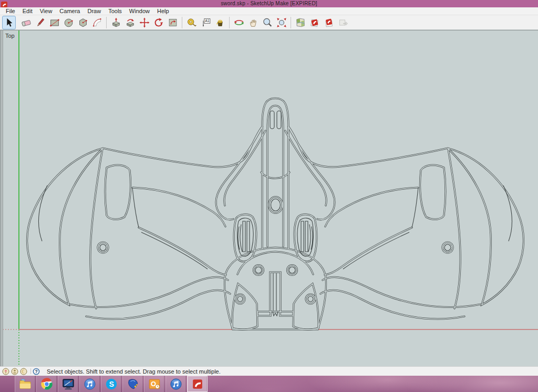  I want to click on offset-tool-button, so click(173, 23).